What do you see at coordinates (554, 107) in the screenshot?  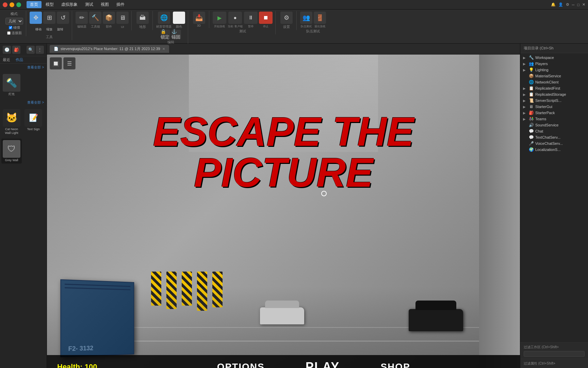 I see `tree-item-starter-gui: ▶ 🖥 StarterGui` at bounding box center [554, 107].